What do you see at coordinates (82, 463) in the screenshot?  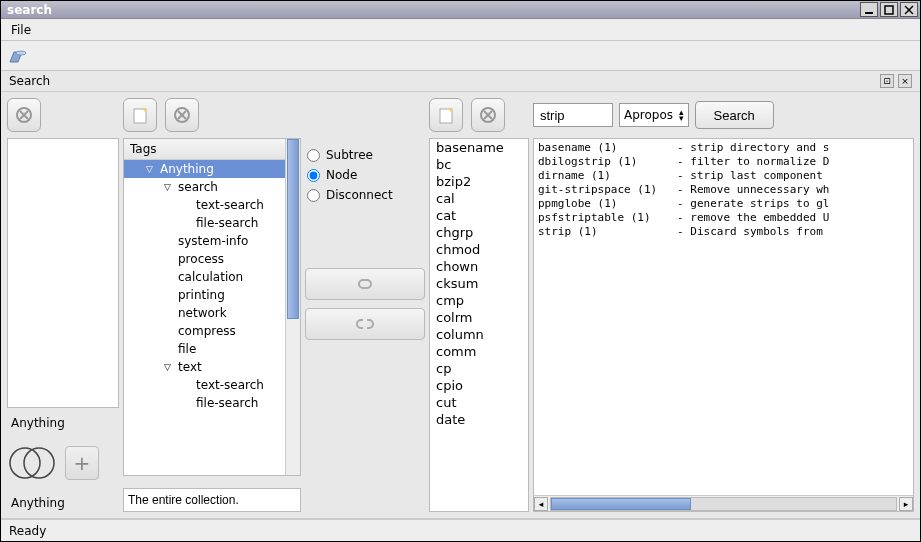 I see `add-button: +` at bounding box center [82, 463].